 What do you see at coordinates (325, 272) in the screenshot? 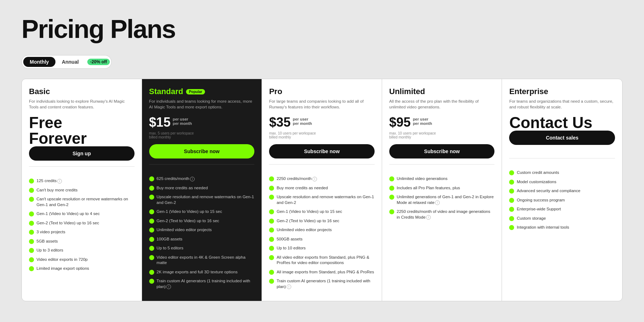
I see `feature-text: All image exports from Standard, plus PN…` at bounding box center [325, 272].